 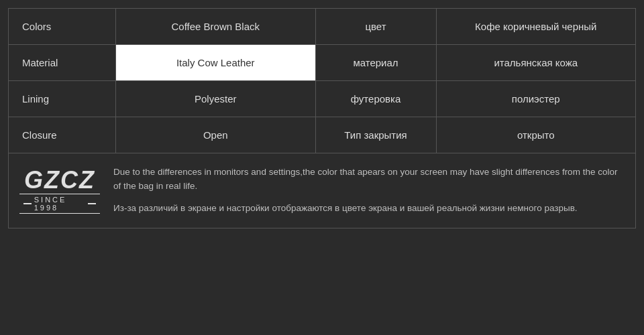 I want to click on key-lining-ru: футеровка, so click(x=376, y=99).